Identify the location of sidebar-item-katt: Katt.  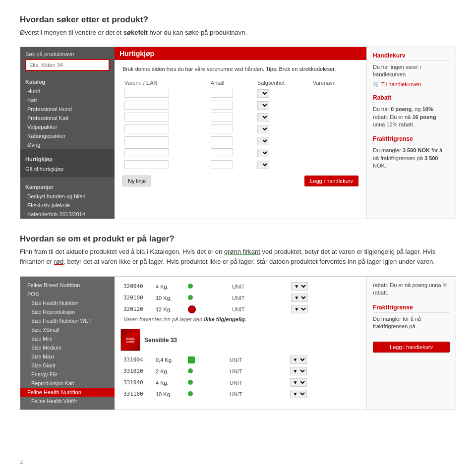
(67, 100).